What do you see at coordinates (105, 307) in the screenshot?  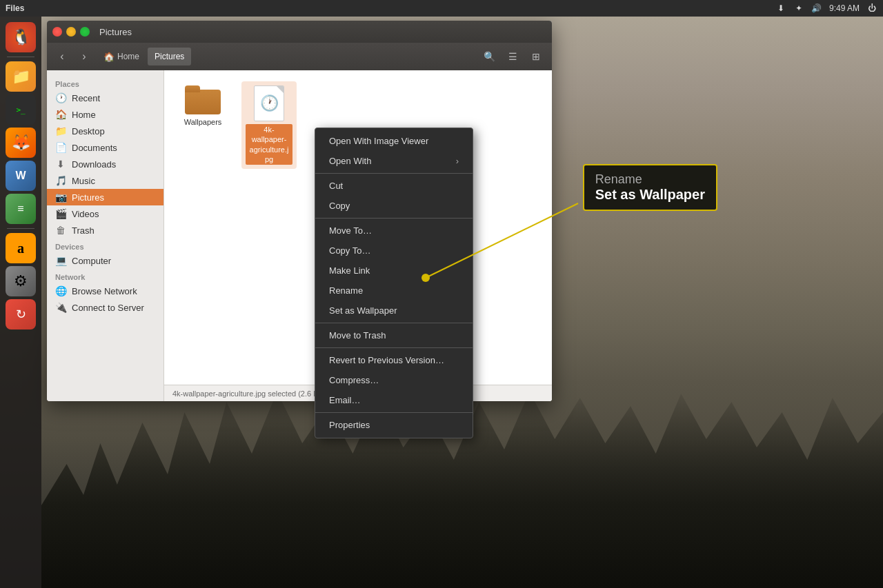 I see `sidebar-item-connect-server: 🔌 Connect to Server` at bounding box center [105, 307].